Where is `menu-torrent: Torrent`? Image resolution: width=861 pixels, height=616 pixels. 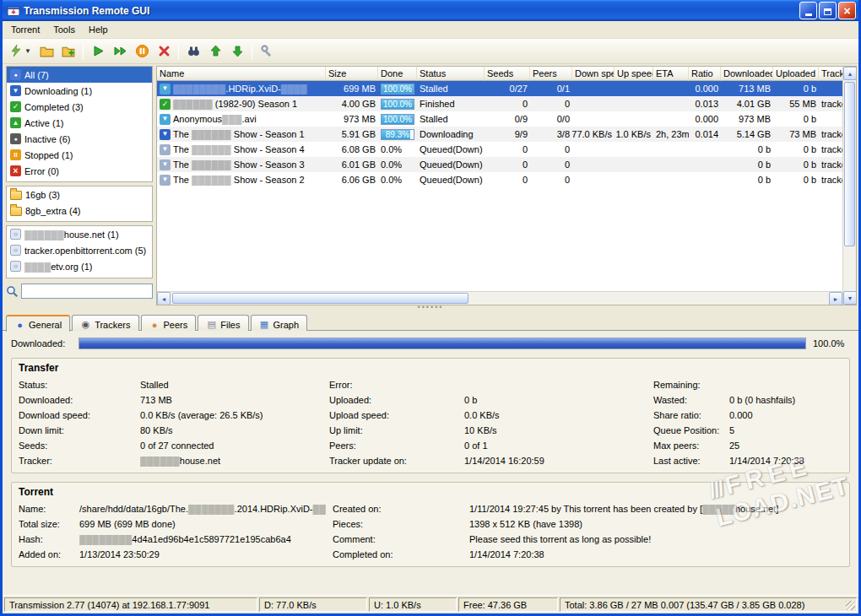
menu-torrent: Torrent is located at coordinates (25, 30).